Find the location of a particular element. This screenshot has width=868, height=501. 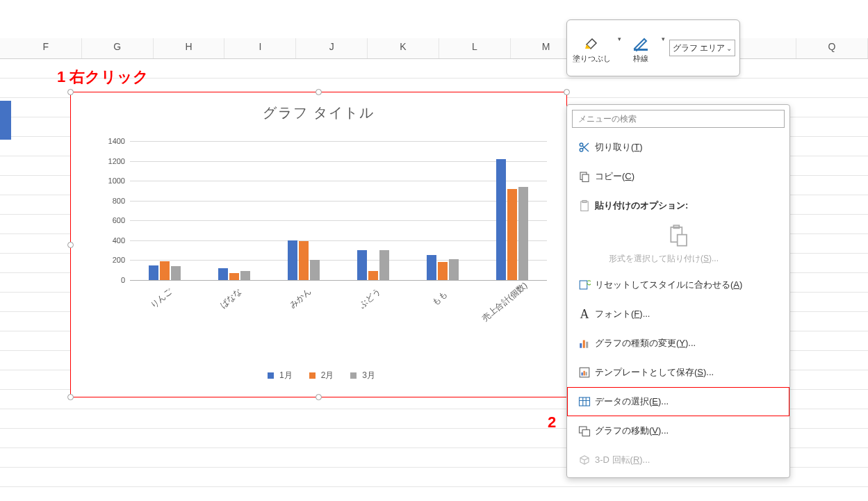

legend: 1月2月3月 is located at coordinates (318, 375).